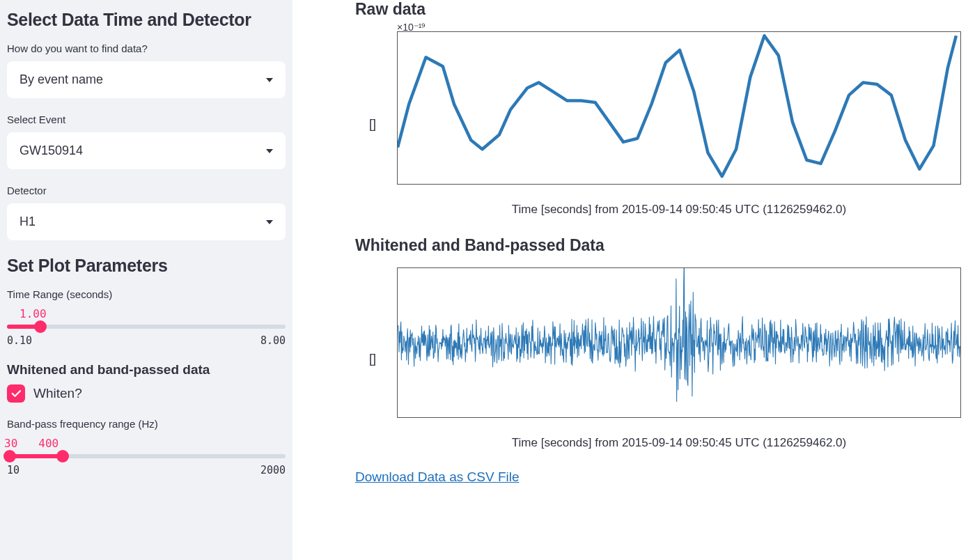 The width and height of the screenshot is (975, 560). Describe the element at coordinates (146, 423) in the screenshot. I see `bandpass-label: Band-pass frequency range (Hz)` at that location.